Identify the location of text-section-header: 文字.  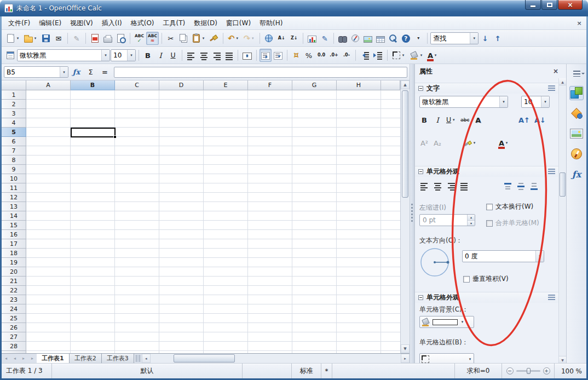
(487, 88).